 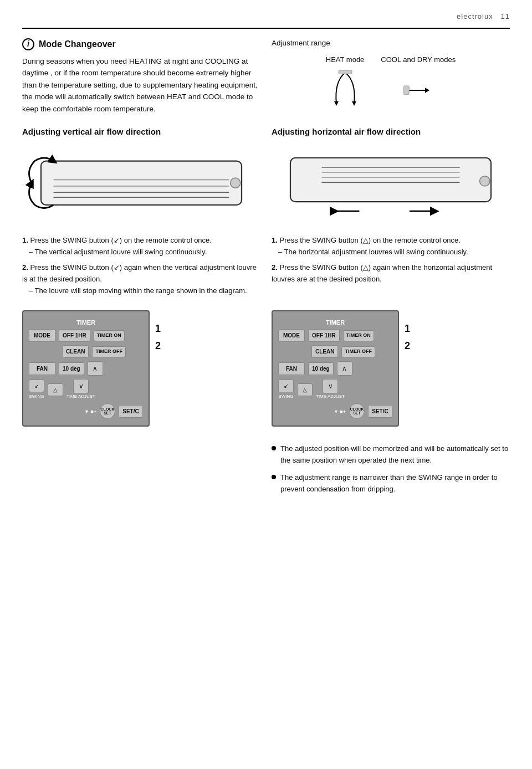 What do you see at coordinates (391, 484) in the screenshot?
I see `bullet-item-2: The adjustment range is narrower than th…` at bounding box center [391, 484].